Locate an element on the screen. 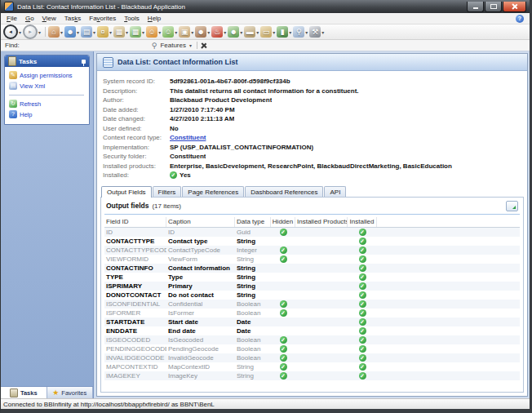 This screenshot has width=532, height=413. close-button is located at coordinates (514, 7).